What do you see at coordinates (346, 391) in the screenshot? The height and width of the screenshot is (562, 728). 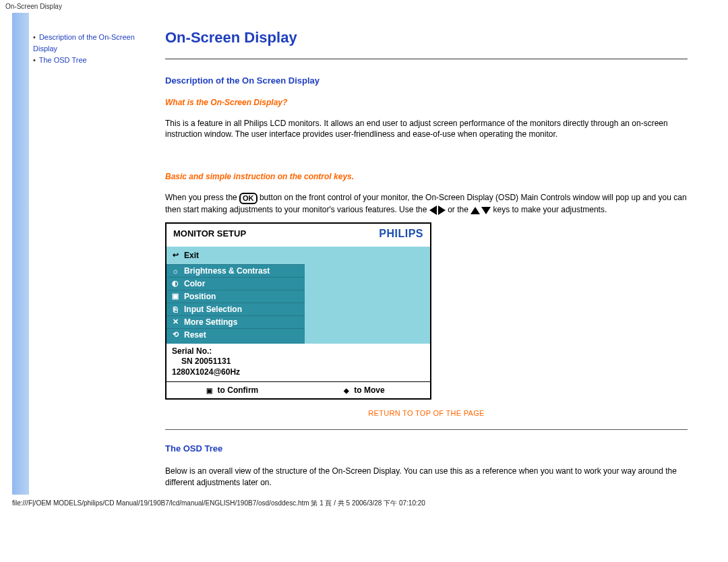 I see `move-icon: ◆` at bounding box center [346, 391].